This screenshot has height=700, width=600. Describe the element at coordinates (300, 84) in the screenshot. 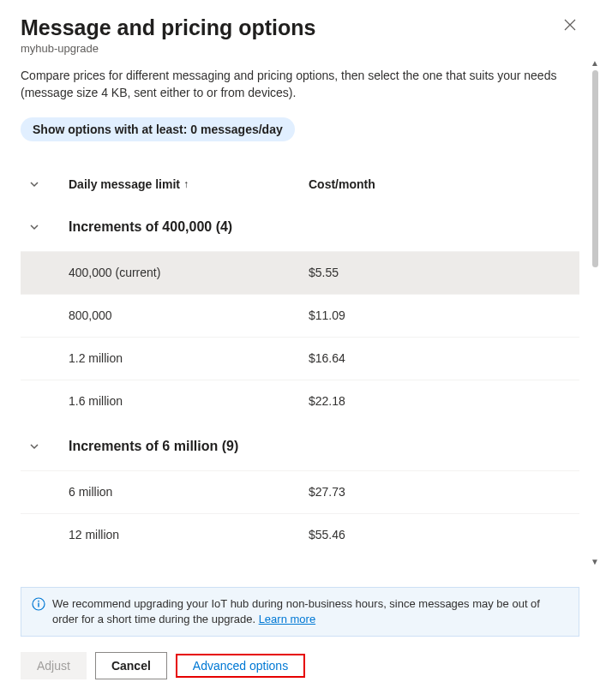

I see `description-text: Compare prices for different messaging a…` at that location.